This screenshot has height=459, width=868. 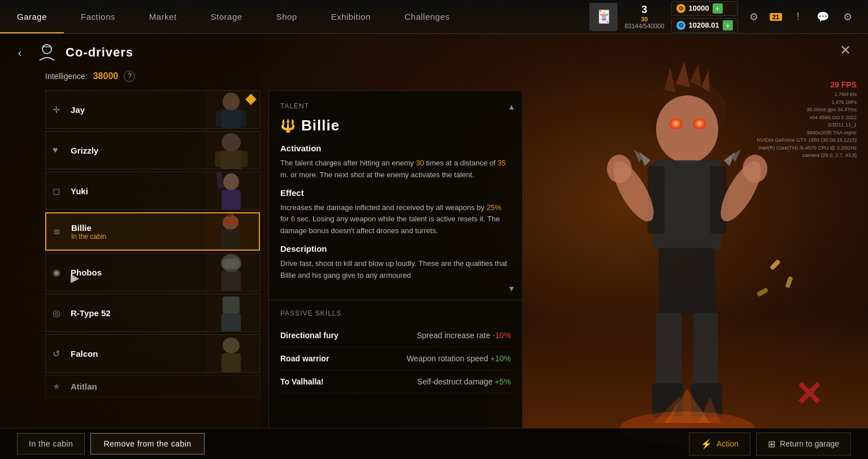 I want to click on passive-road-warrior-value: Weapon rotation speed +10%, so click(x=459, y=359).